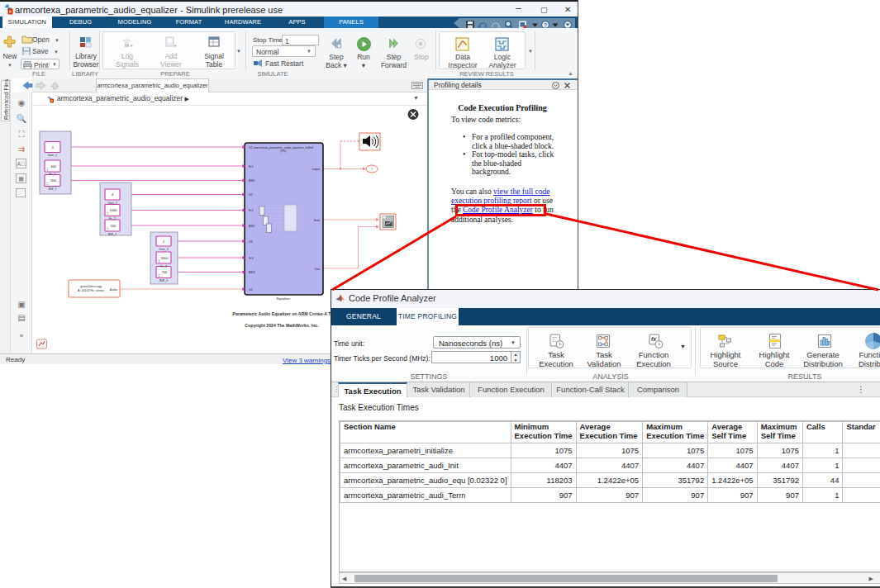  I want to click on svg-text: 500, so click(114, 226).